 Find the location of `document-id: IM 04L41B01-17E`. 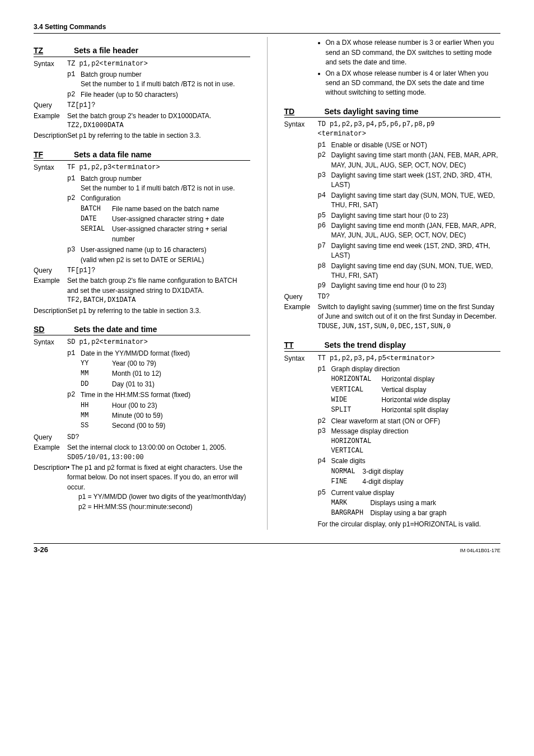

document-id: IM 04L41B01-17E is located at coordinates (480, 551).